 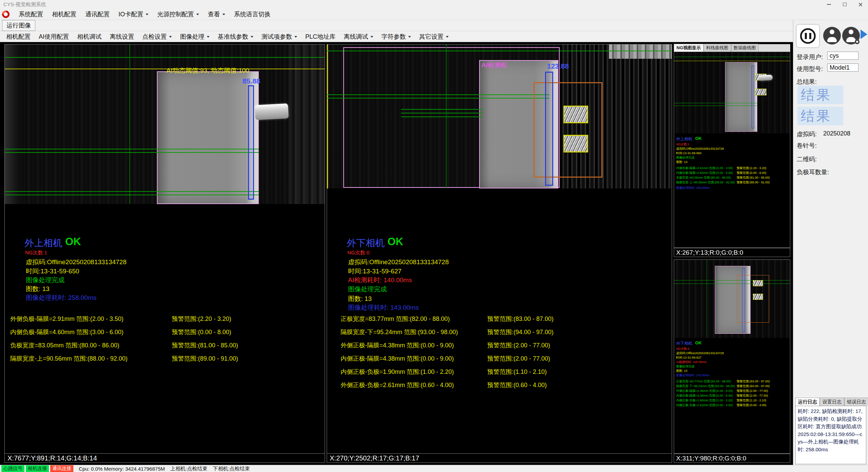 What do you see at coordinates (397, 26) in the screenshot?
I see `tab-row: 运行图像` at bounding box center [397, 26].